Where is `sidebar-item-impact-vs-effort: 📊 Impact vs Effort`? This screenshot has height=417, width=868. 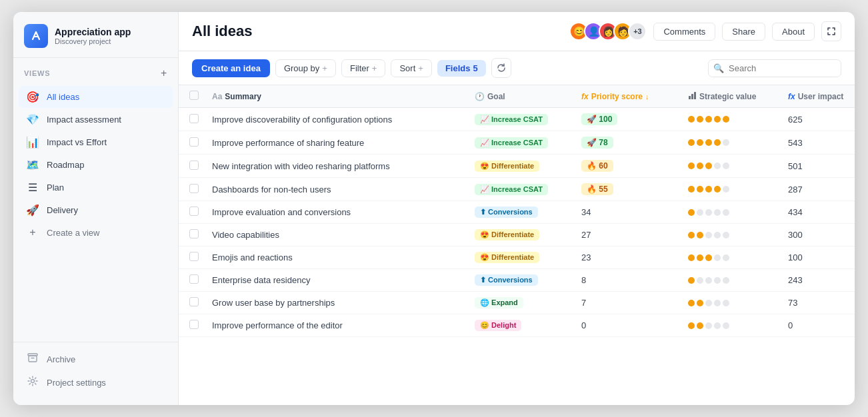
sidebar-item-impact-vs-effort: 📊 Impact vs Effort is located at coordinates (96, 143).